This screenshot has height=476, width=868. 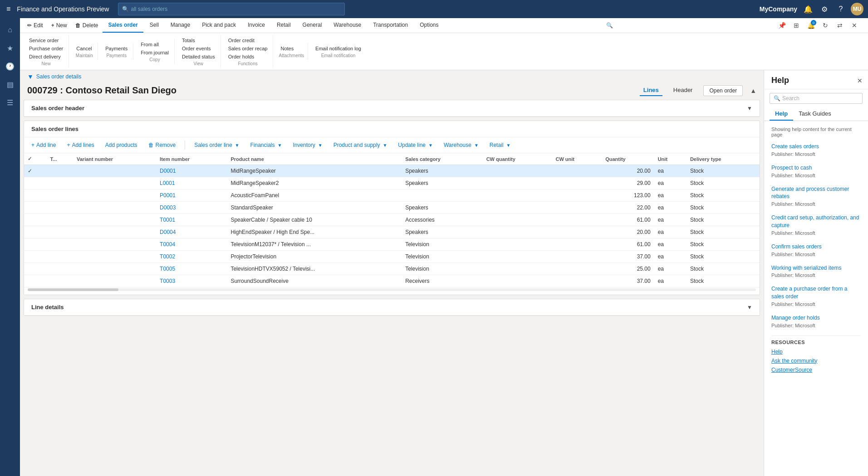 I want to click on add-products-button: Add products, so click(x=122, y=145).